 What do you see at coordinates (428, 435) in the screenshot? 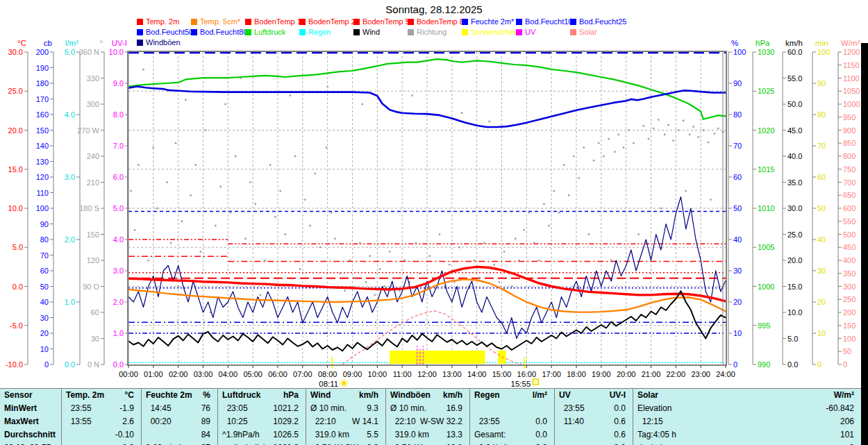
I see `table-cell: 319.0 km13.3` at bounding box center [428, 435].